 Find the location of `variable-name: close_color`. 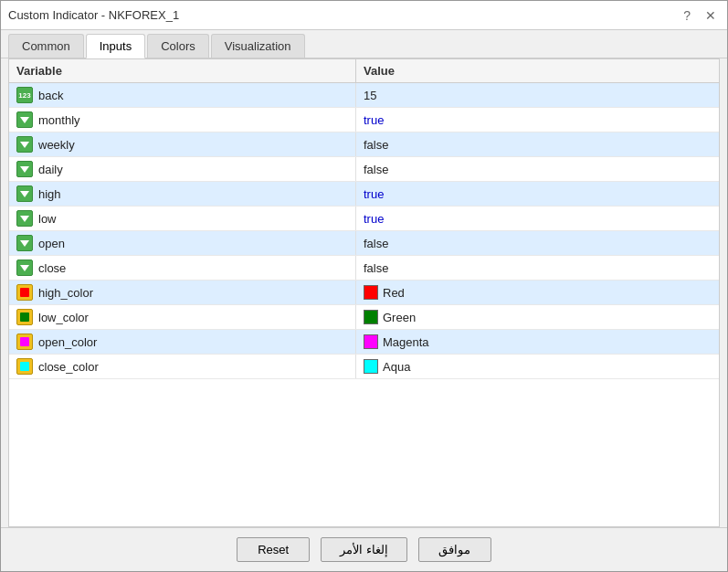

variable-name: close_color is located at coordinates (69, 367).